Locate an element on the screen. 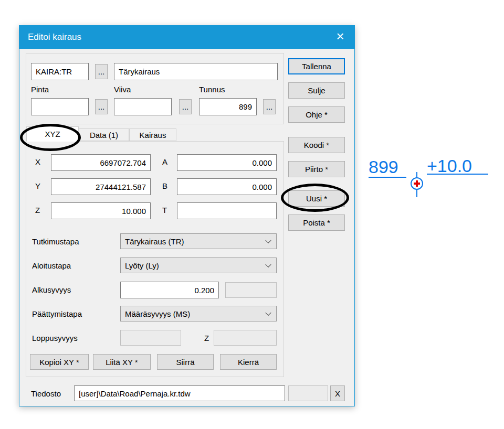  x-label: X is located at coordinates (38, 162).